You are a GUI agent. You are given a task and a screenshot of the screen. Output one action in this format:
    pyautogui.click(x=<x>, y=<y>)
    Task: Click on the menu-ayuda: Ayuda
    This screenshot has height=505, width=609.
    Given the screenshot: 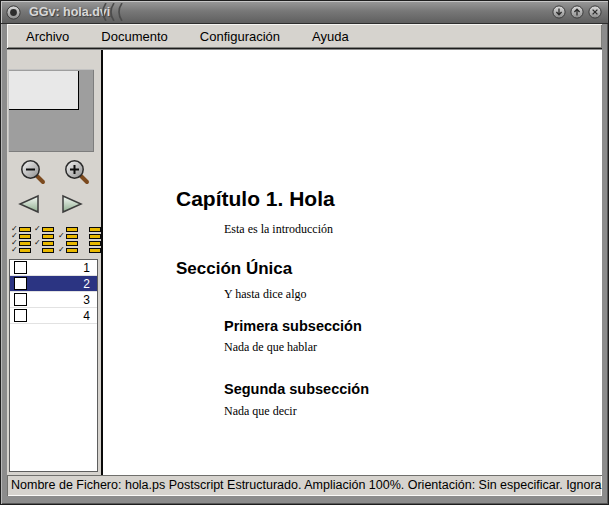 What is the action you would take?
    pyautogui.click(x=330, y=36)
    